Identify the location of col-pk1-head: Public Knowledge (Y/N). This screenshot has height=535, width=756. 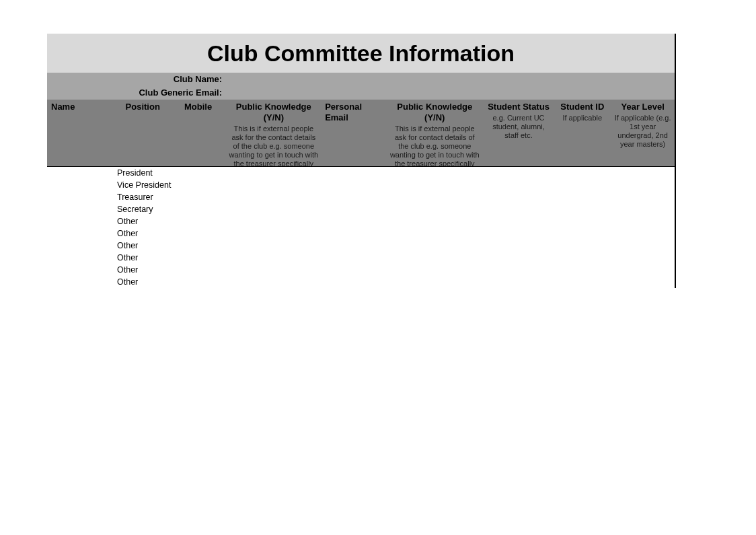
(273, 112).